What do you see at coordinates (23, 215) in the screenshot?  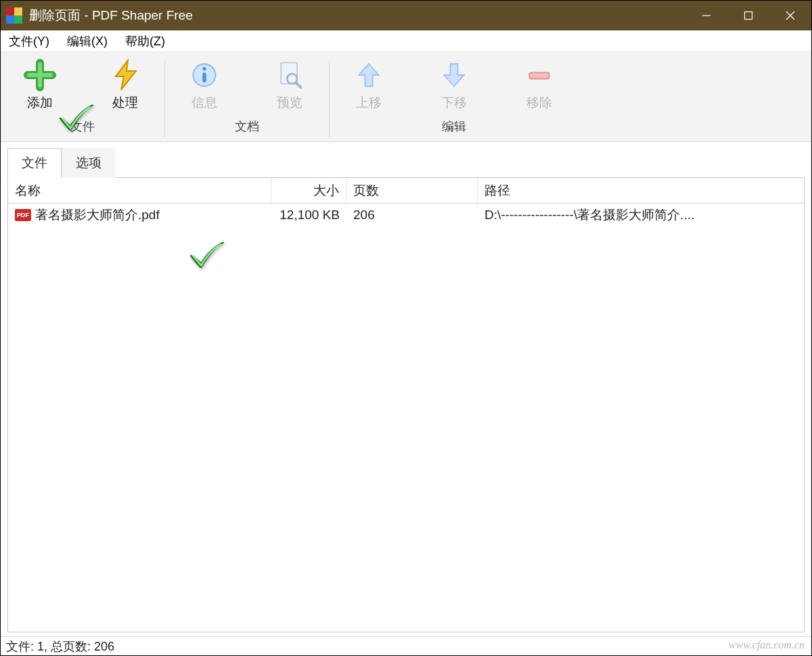 I see `pdf-icon: PDF` at bounding box center [23, 215].